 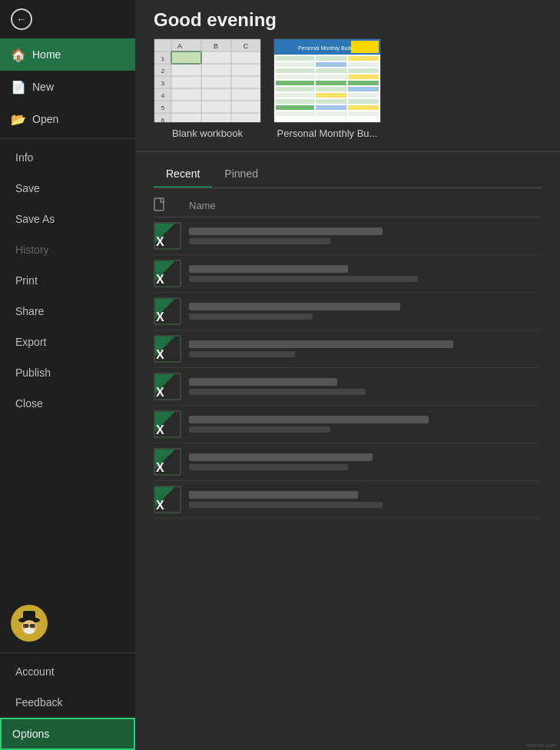 I want to click on blank-workbook-label: Blank workbook, so click(x=207, y=134).